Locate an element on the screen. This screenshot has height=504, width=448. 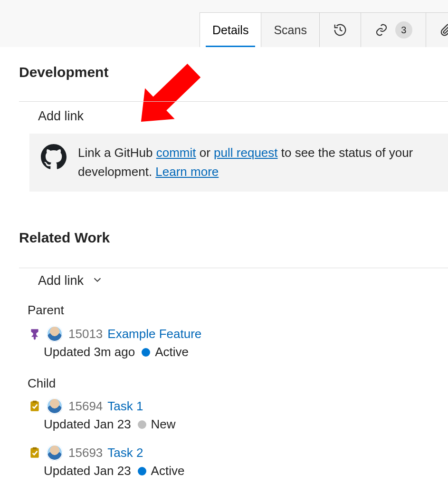
tab-details: Details is located at coordinates (231, 30).